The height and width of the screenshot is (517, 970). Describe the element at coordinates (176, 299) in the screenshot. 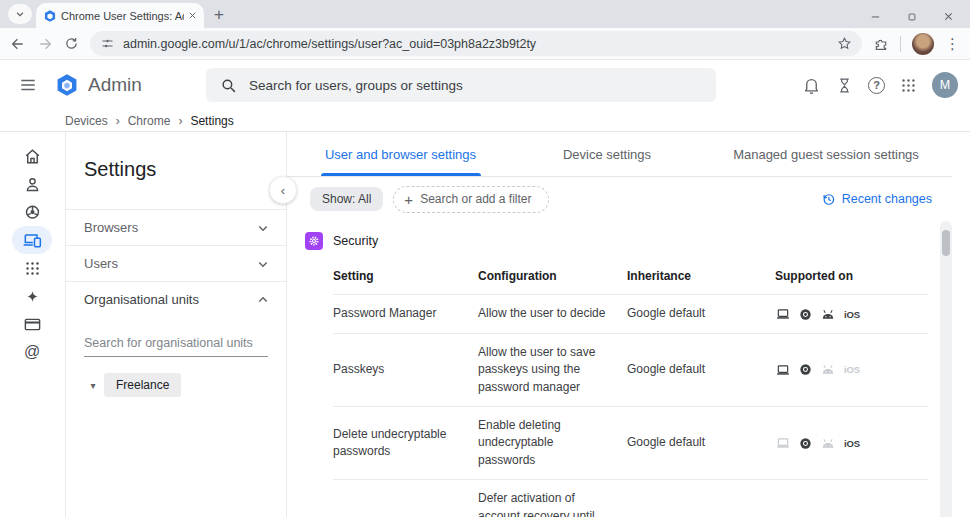

I see `section-organisational-units: Organisational units` at that location.